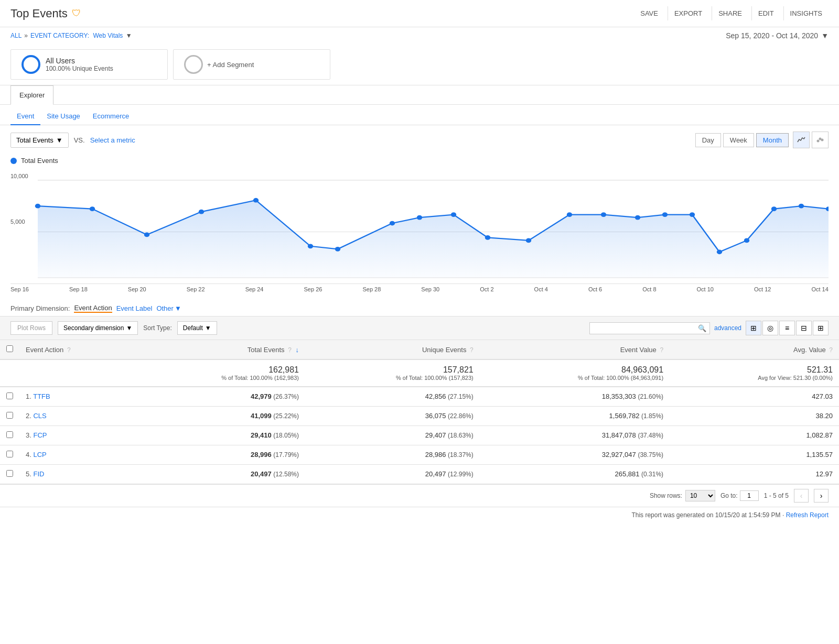 The width and height of the screenshot is (839, 644). Describe the element at coordinates (754, 397) in the screenshot. I see `row1-avg: 427.03` at that location.